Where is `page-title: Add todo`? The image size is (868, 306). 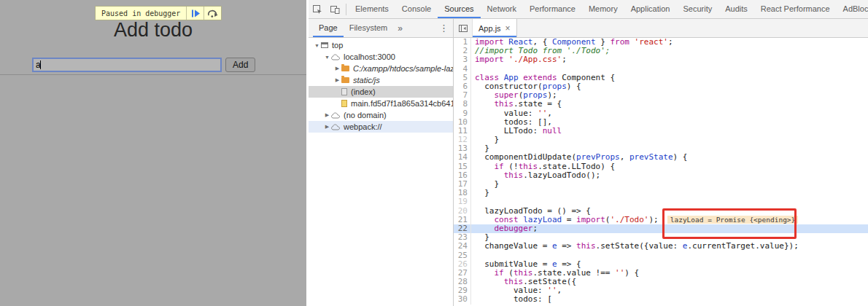
page-title: Add todo is located at coordinates (153, 31).